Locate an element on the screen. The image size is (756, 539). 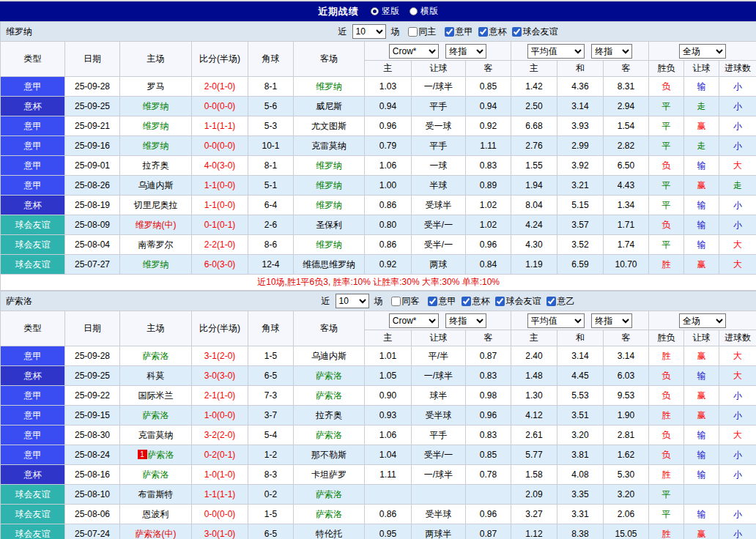
home-team-cell: 恩波利 is located at coordinates (156, 514).